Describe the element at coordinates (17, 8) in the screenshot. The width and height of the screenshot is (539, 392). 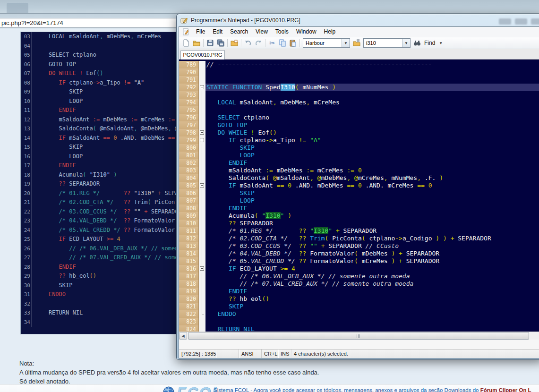
I see `browser-tab-ghost` at that location.